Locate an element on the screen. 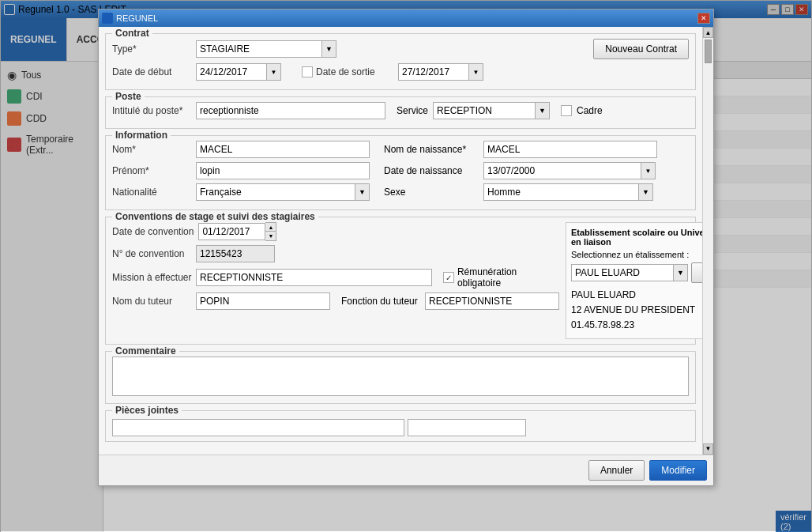  information-section: Information Nom* Nom de naissance* Préno… is located at coordinates (400, 172).